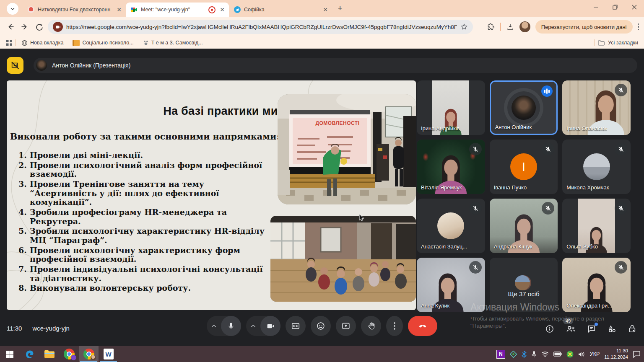 The image size is (644, 362). What do you see at coordinates (595, 43) in the screenshot?
I see `bookmarks-separator` at bounding box center [595, 43].